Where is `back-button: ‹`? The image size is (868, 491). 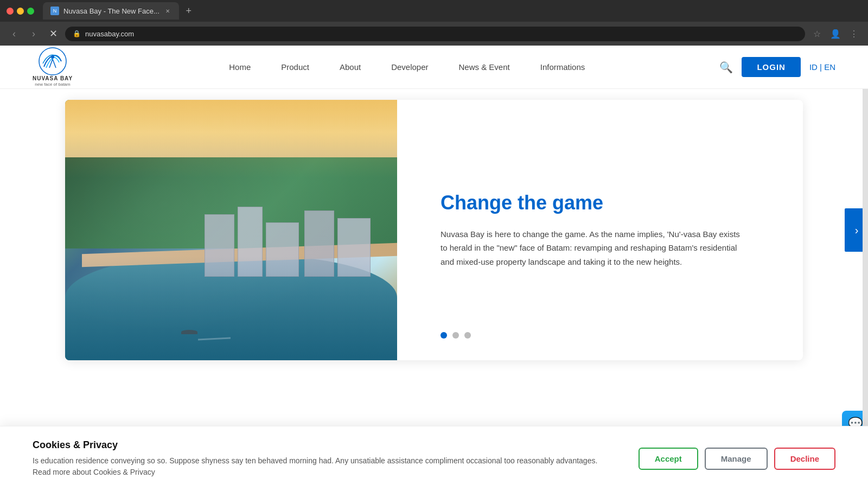
back-button: ‹ is located at coordinates (14, 34).